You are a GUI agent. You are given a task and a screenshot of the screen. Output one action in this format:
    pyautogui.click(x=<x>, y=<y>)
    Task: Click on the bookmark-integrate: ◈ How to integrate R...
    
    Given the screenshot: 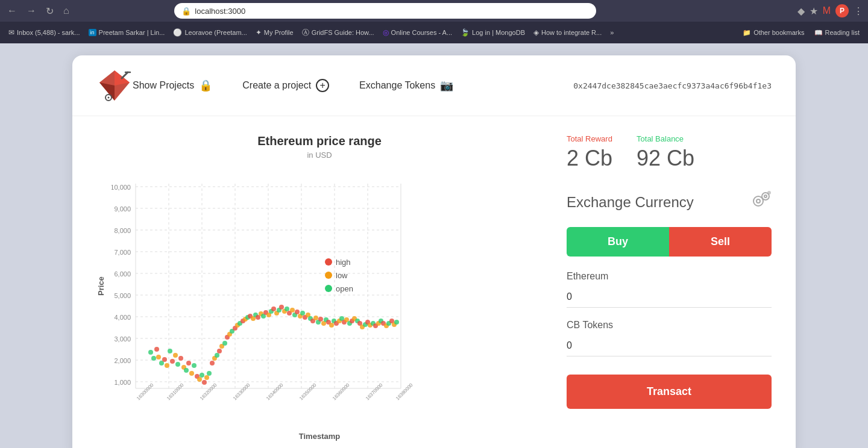 What is the action you would take?
    pyautogui.click(x=568, y=33)
    